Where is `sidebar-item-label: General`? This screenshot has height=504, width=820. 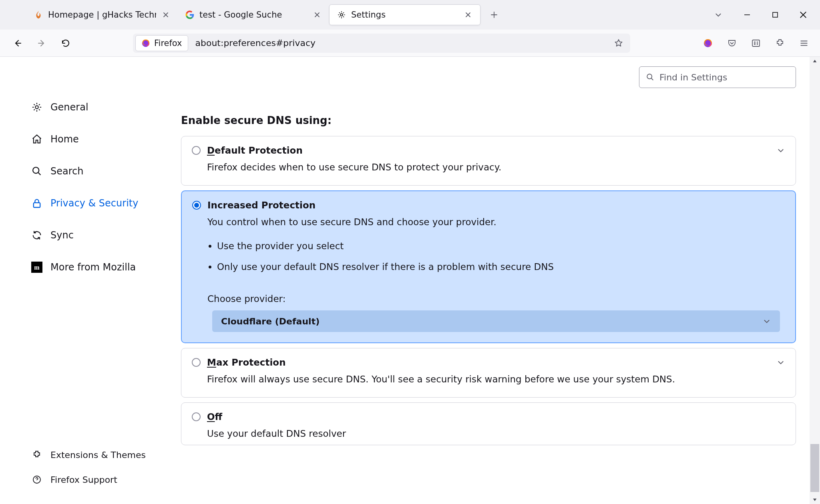 sidebar-item-label: General is located at coordinates (70, 107).